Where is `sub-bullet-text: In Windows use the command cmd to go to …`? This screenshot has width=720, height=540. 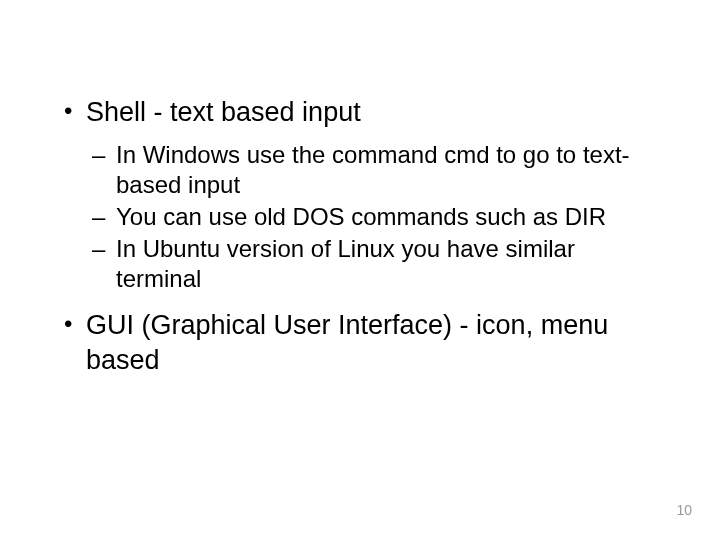 sub-bullet-text: In Windows use the command cmd to go to … is located at coordinates (373, 170).